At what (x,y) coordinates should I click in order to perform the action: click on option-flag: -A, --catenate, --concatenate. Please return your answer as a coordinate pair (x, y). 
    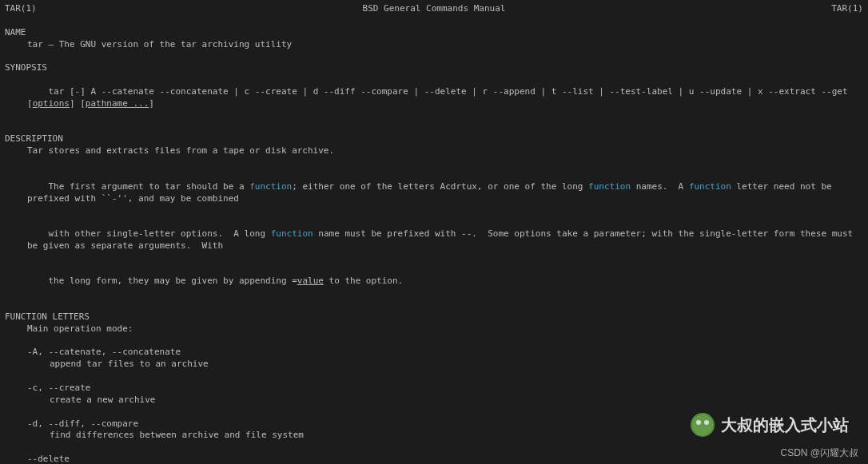
    Looking at the image, I should click on (434, 353).